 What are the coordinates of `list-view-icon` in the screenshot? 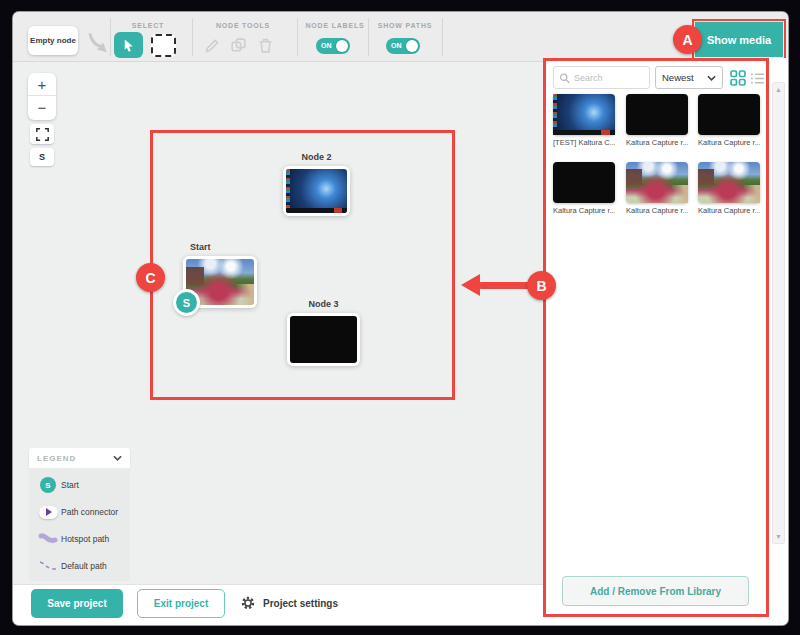 It's located at (758, 79).